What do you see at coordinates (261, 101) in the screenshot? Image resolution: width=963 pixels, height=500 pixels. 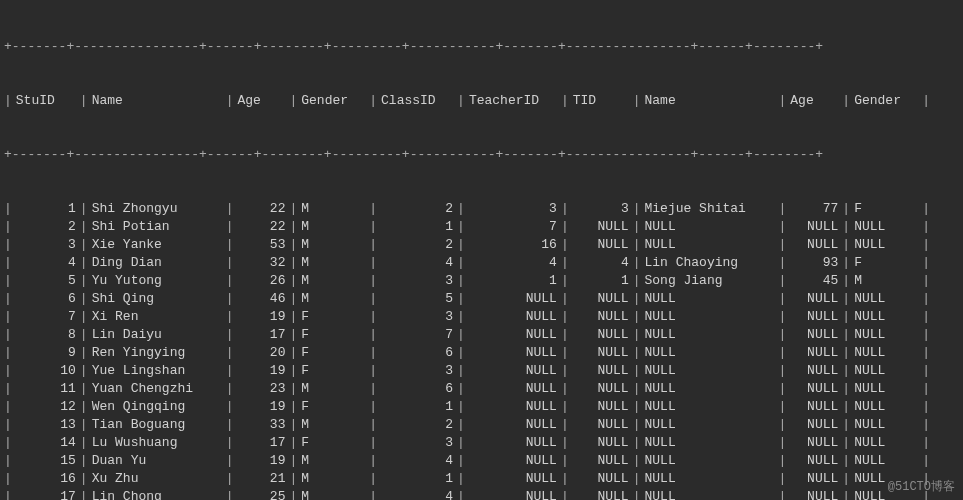 I see `col-header: Age` at bounding box center [261, 101].